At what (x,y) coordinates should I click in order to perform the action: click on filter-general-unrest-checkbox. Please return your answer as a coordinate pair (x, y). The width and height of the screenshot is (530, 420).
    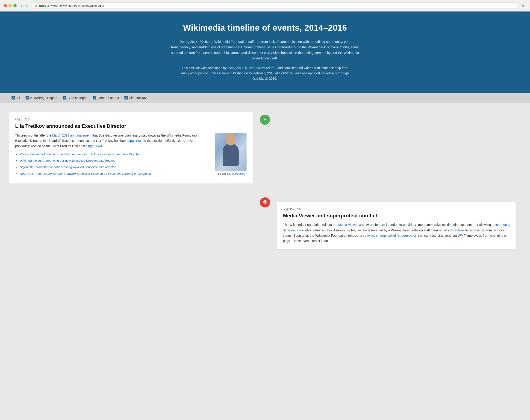
    Looking at the image, I should click on (95, 98).